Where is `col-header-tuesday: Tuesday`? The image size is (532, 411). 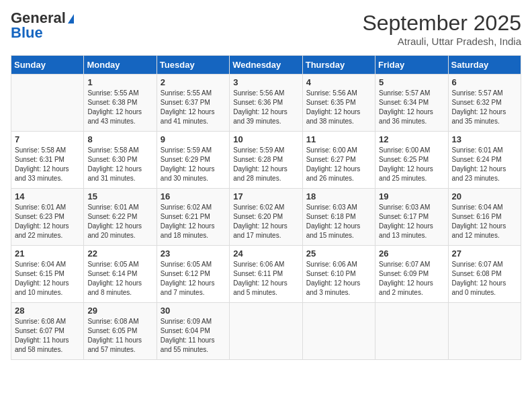 col-header-tuesday: Tuesday is located at coordinates (193, 65).